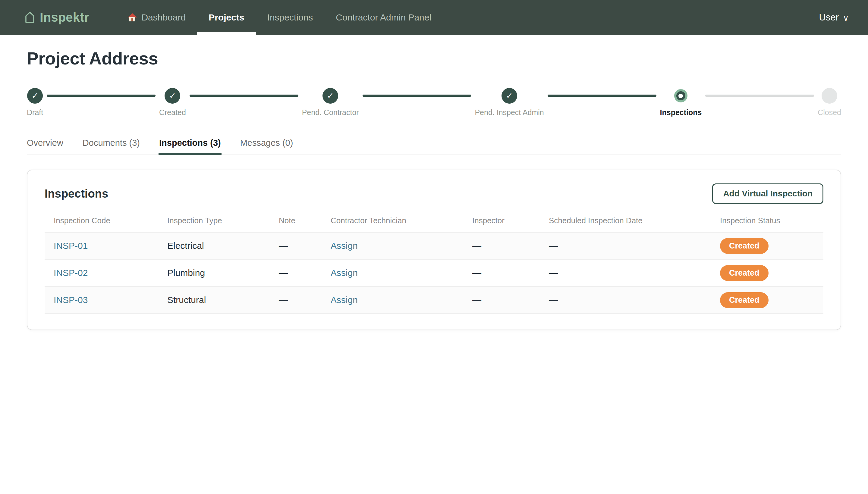  Describe the element at coordinates (681, 96) in the screenshot. I see `current-step-dot-icon` at that location.